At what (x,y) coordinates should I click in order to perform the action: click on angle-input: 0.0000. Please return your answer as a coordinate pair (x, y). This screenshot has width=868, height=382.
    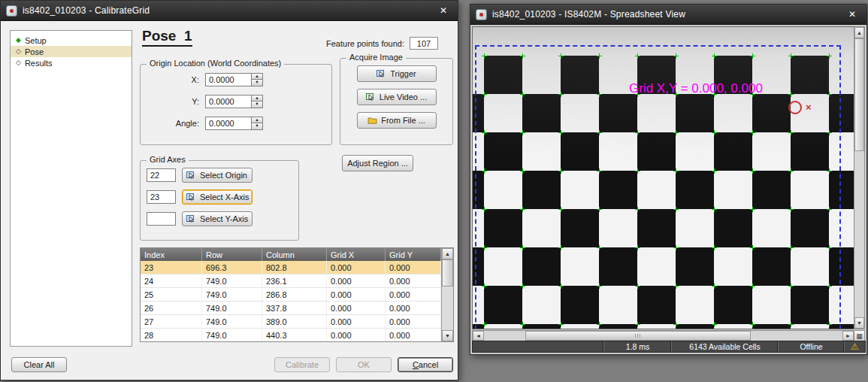
    Looking at the image, I should click on (228, 123).